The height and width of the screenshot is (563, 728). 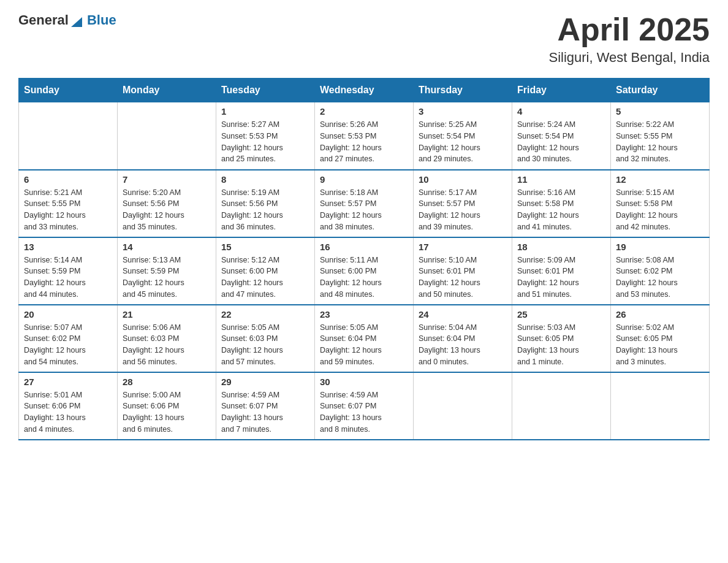 What do you see at coordinates (463, 91) in the screenshot?
I see `weekday-header-thursday: Thursday` at bounding box center [463, 91].